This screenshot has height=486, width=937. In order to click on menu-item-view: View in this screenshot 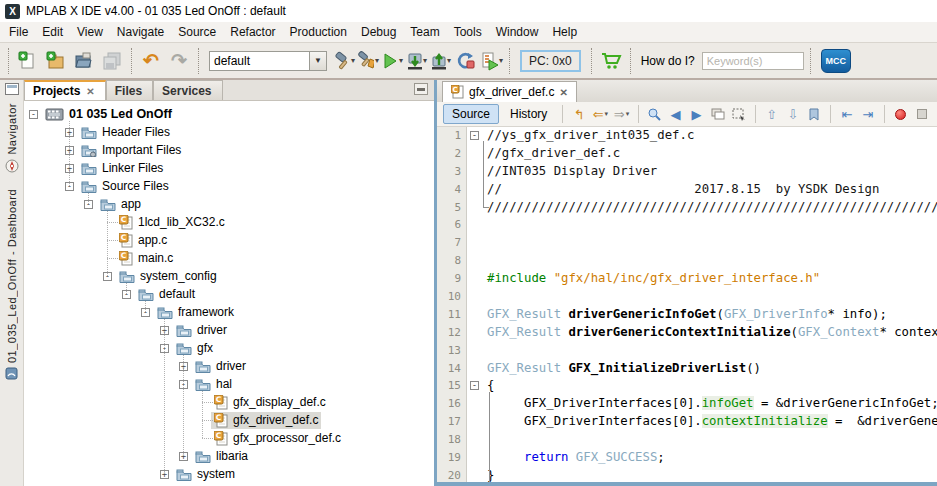, I will do `click(90, 32)`.